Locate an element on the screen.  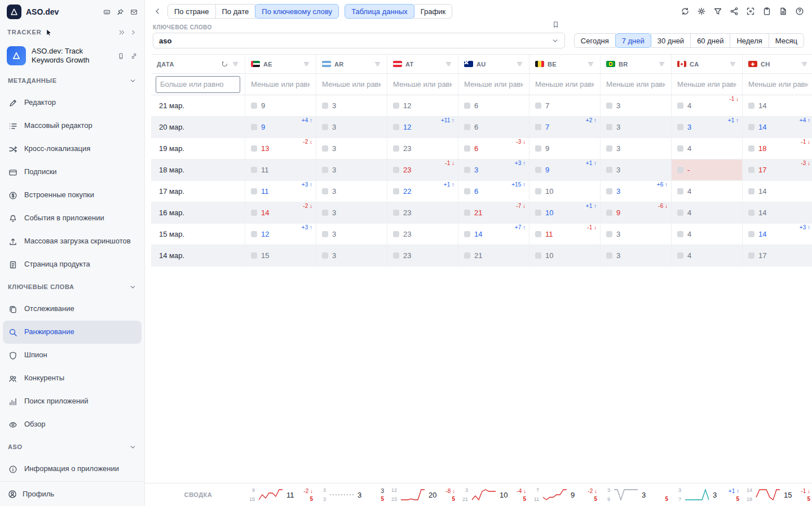
change-badge: -6 ↓ is located at coordinates (663, 206).